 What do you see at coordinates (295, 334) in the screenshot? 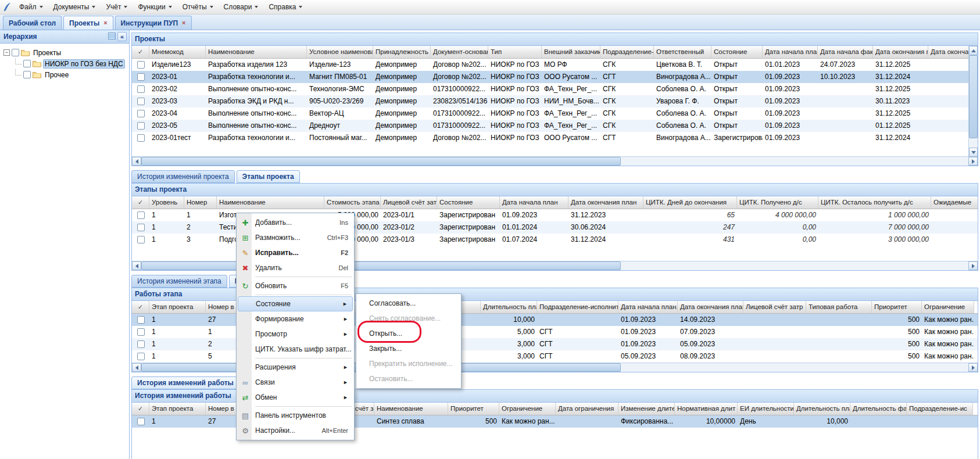
I see `menu-item: Просмотр►` at bounding box center [295, 334].